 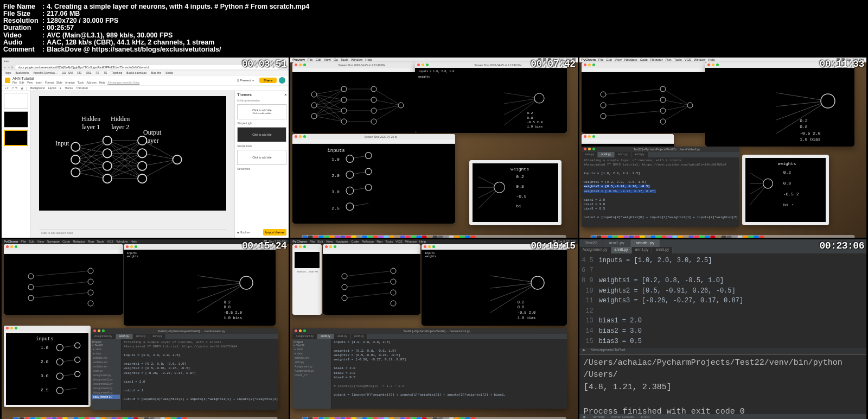 I want to click on preview-window-2: Screen Shot 2020-04-25 at 1:13:40 PM inp…, so click(x=491, y=98).